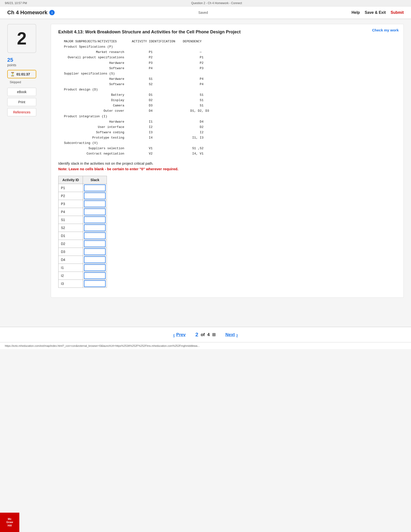 Image resolution: width=411 pixels, height=532 pixels. What do you see at coordinates (95, 252) in the screenshot?
I see `slack-input-D3` at bounding box center [95, 252].